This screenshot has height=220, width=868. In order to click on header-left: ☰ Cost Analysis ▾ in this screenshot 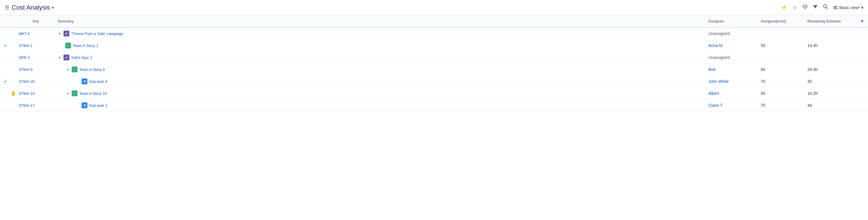, I will do `click(29, 7)`.